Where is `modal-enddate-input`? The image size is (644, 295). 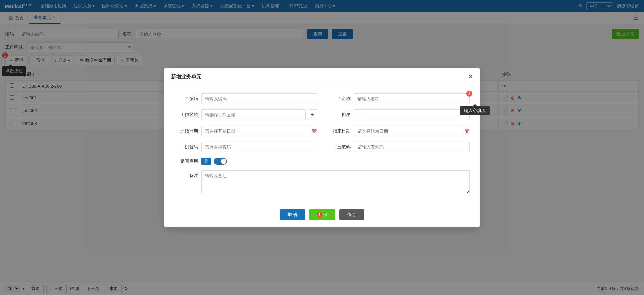
modal-enddate-input is located at coordinates (409, 131).